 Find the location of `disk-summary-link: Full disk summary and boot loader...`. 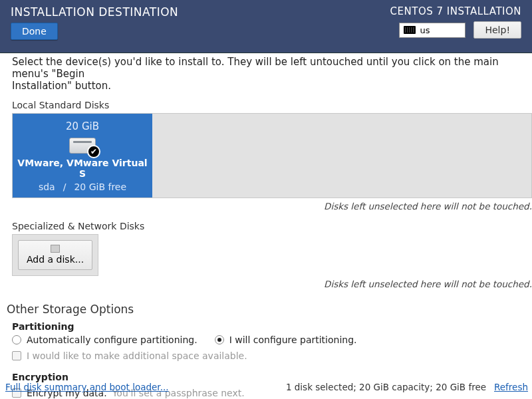

disk-summary-link: Full disk summary and boot loader... is located at coordinates (87, 387).